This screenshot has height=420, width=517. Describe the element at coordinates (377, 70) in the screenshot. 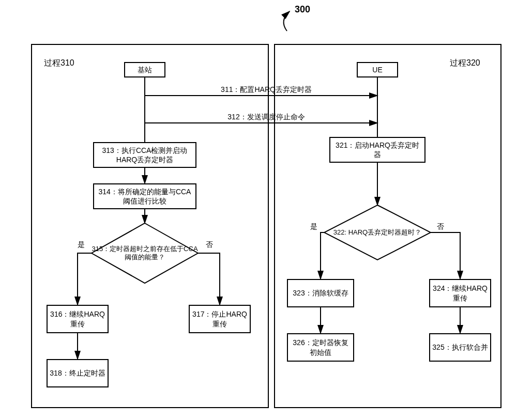

I see `ue-box: UE` at that location.